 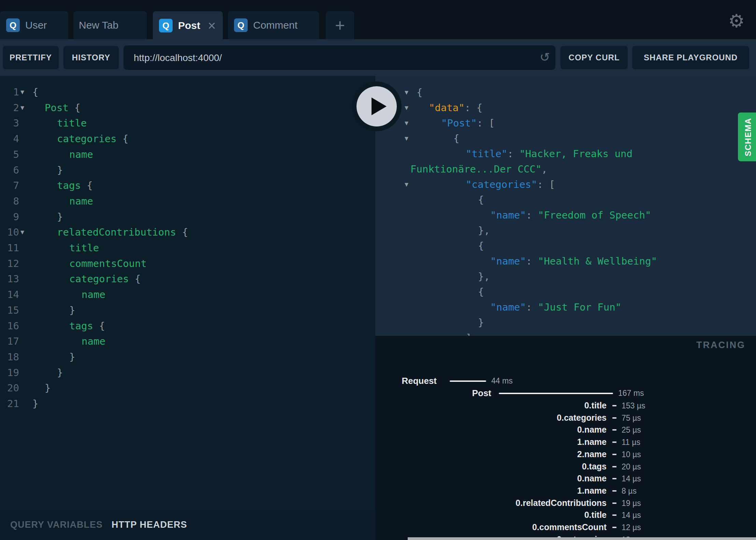 What do you see at coordinates (10, 92) in the screenshot?
I see `line-number: 1` at bounding box center [10, 92].